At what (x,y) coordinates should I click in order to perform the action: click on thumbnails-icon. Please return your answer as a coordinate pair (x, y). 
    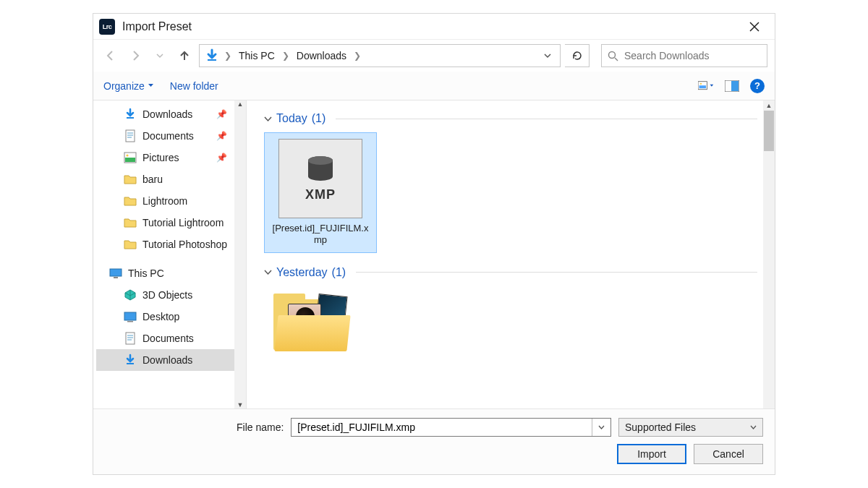
    Looking at the image, I should click on (706, 86).